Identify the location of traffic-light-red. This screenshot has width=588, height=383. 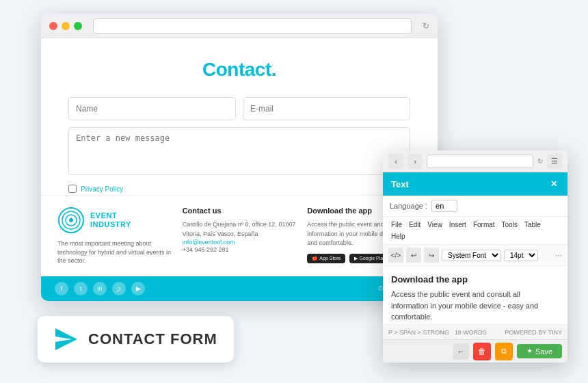
(53, 26).